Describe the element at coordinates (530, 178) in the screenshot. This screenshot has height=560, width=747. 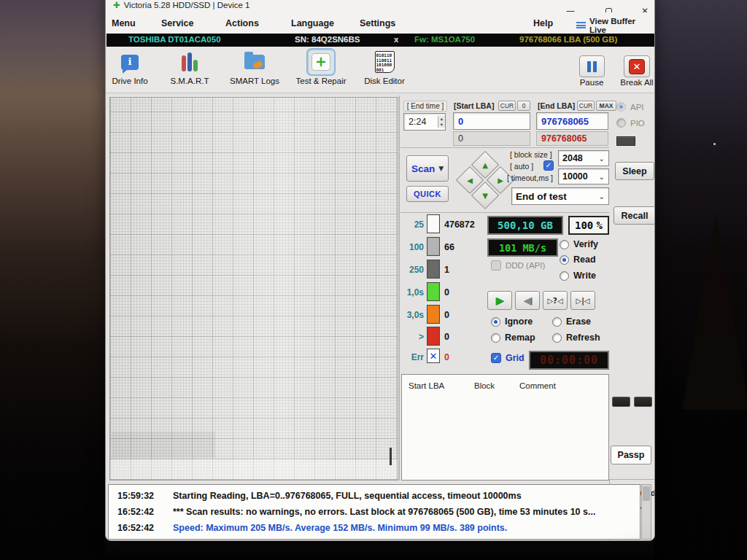
I see `timeout-label: [ timeout,ms ]` at that location.